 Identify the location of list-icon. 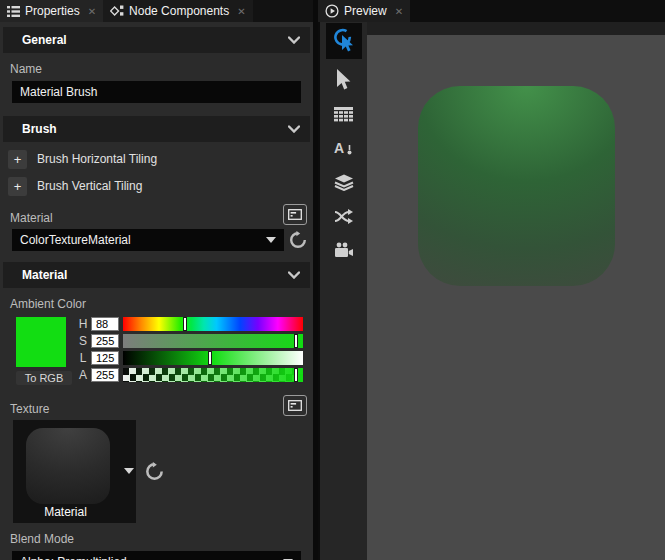
(14, 12).